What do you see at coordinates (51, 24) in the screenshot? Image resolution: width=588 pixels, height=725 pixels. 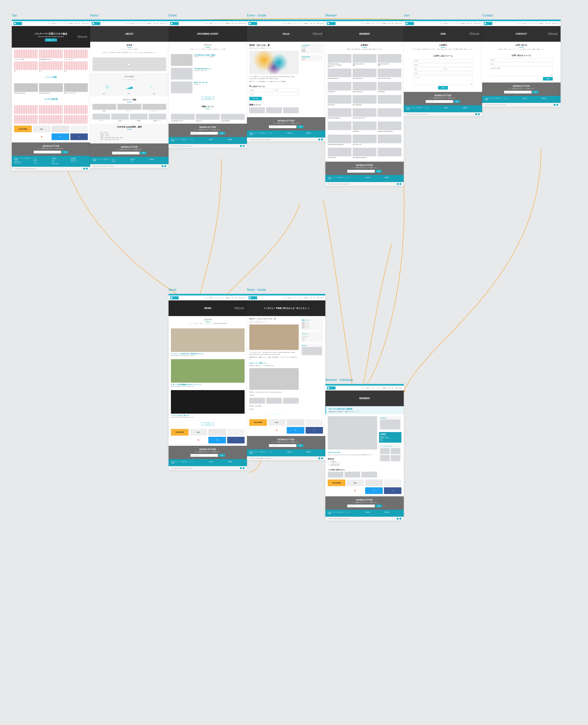 I see `top-nav: ホーム企友会イベントニュース会員紹介入会求人お問い合わせ` at bounding box center [51, 24].